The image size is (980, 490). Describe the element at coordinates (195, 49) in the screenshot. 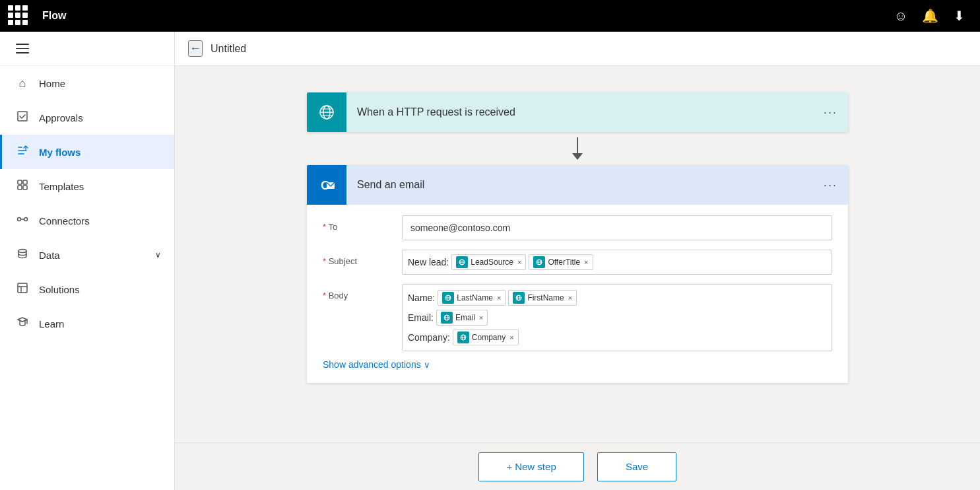

I see `back-button: ←` at that location.